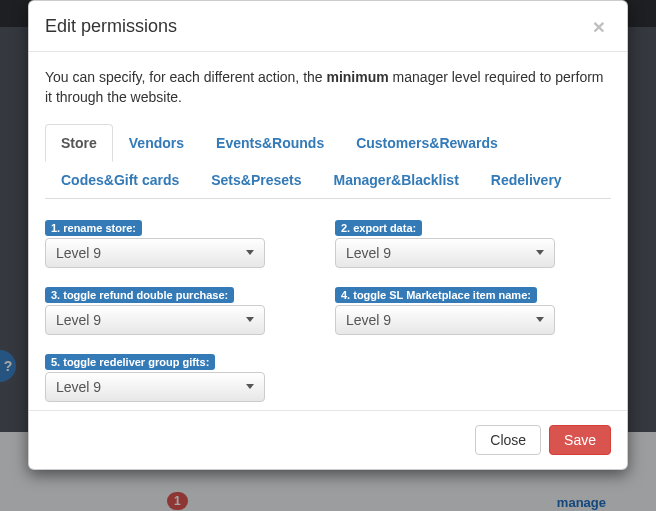 The image size is (656, 511). I want to click on close-button: Close, so click(508, 440).